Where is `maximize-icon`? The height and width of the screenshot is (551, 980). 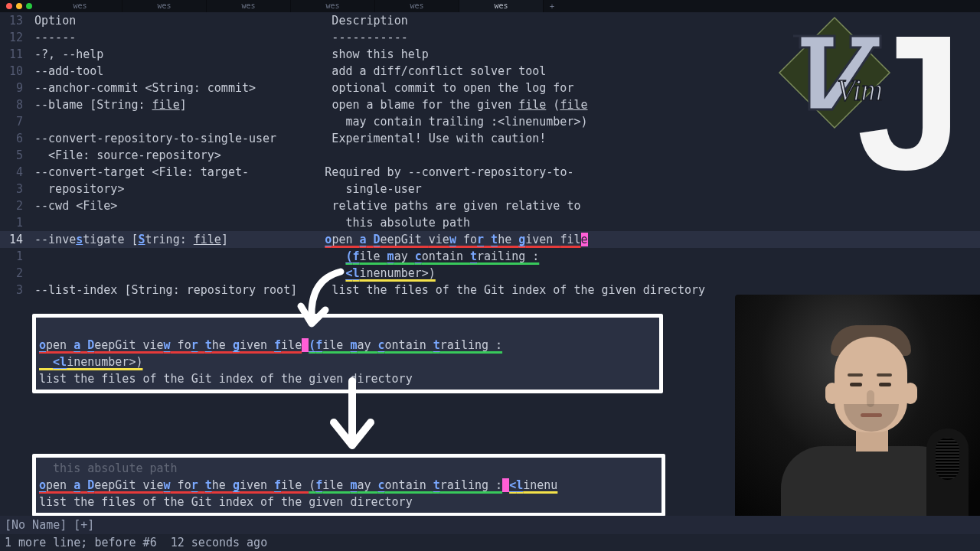 maximize-icon is located at coordinates (29, 6).